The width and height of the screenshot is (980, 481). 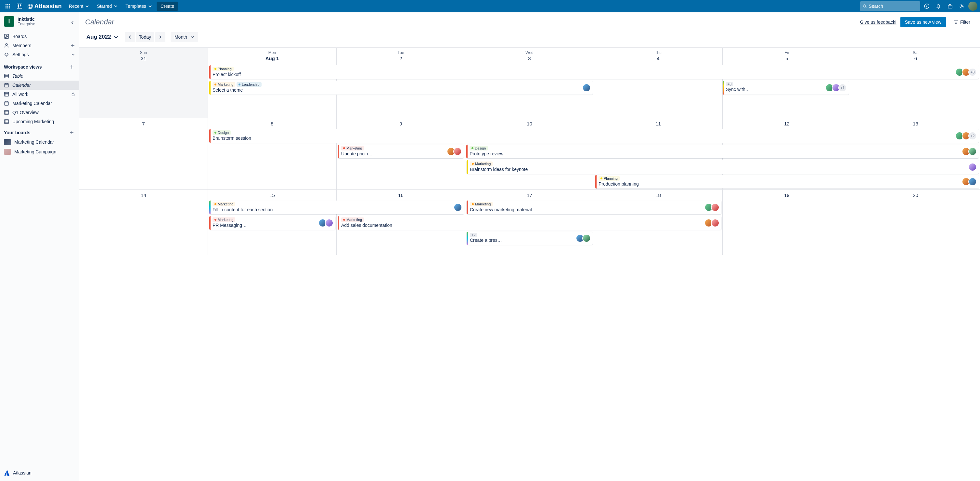 I want to click on event-card: +2 Create a pres…, so click(x=530, y=238).